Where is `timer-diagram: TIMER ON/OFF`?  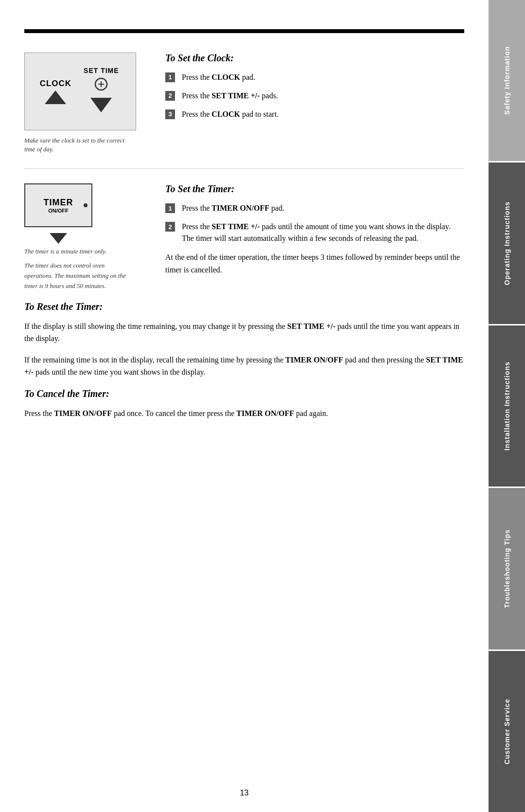
timer-diagram: TIMER ON/OFF is located at coordinates (58, 205).